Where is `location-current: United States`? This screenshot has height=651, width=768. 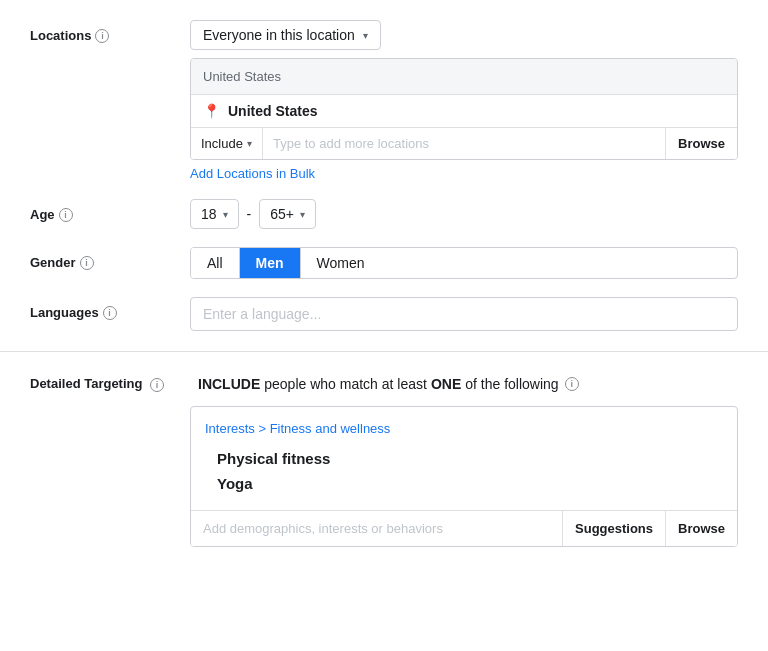 location-current: United States is located at coordinates (464, 77).